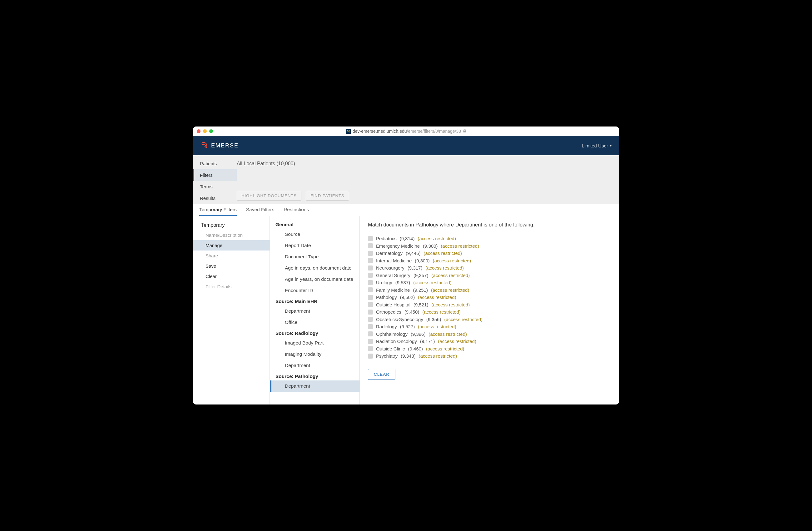 This screenshot has width=812, height=531. I want to click on app-logo: EMERSE, so click(220, 146).